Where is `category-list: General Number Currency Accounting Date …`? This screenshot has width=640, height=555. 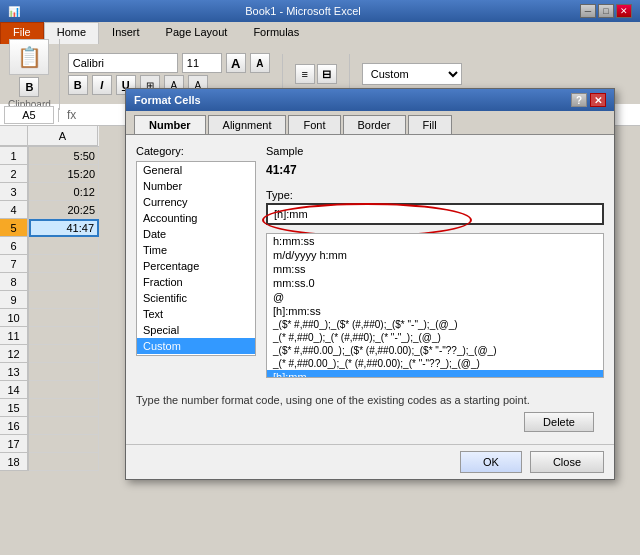 category-list: General Number Currency Accounting Date … is located at coordinates (196, 258).